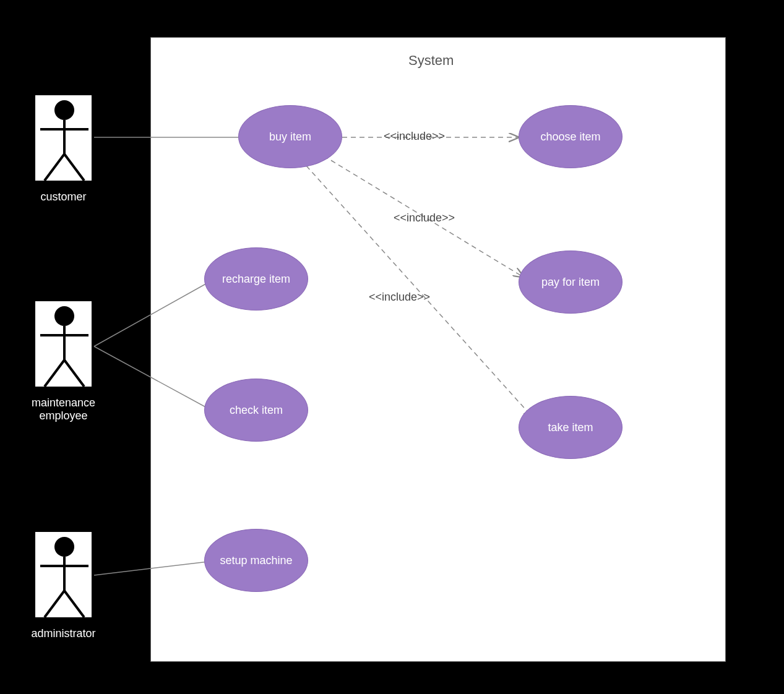 The height and width of the screenshot is (694, 784). I want to click on actor-maintenance: maintenance employee, so click(63, 344).